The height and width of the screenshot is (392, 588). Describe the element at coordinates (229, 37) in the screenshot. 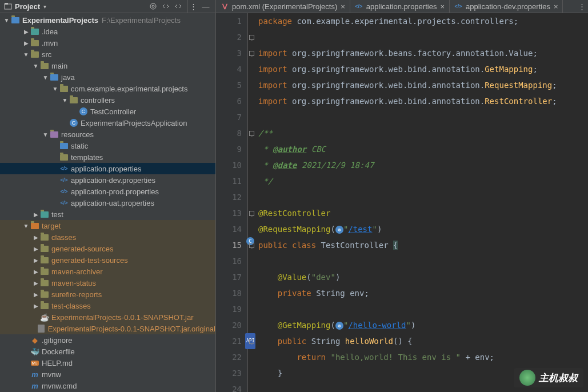

I see `line-number: 2` at that location.